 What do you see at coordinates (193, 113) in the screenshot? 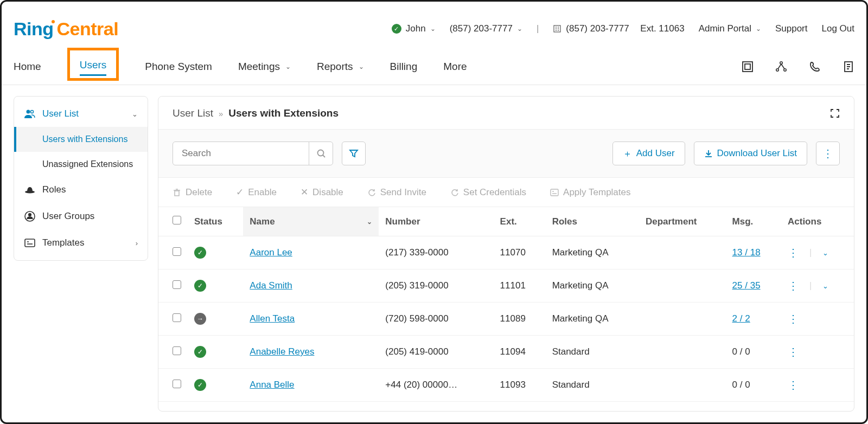
I see `breadcrumb-root: User List` at bounding box center [193, 113].